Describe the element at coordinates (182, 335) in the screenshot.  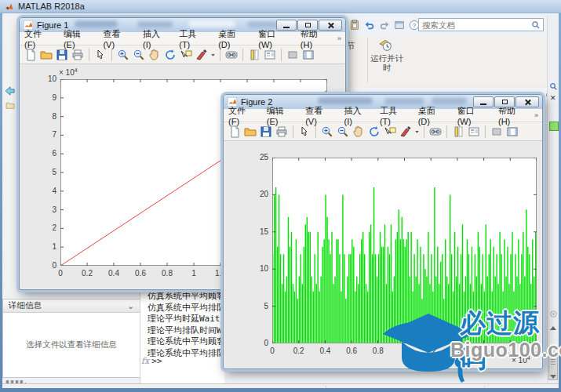
I see `command-window: 仿真系统中平均顾客数仿真系统中平均排队顾理论平均时延Wait_ti理论平均排队时…` at that location.